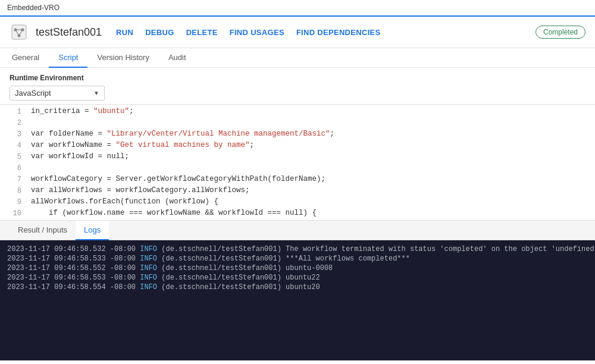  What do you see at coordinates (298, 268) in the screenshot?
I see `log-entry: 2023-11-17 09:46:58.552 -08:00 INFO (de.…` at bounding box center [298, 268].